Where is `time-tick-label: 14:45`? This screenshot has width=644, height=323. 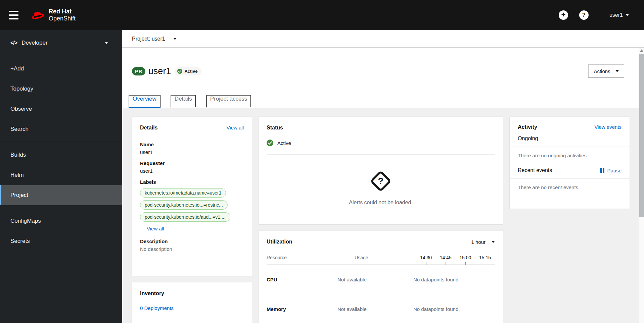 time-tick-label: 14:45 is located at coordinates (446, 258).